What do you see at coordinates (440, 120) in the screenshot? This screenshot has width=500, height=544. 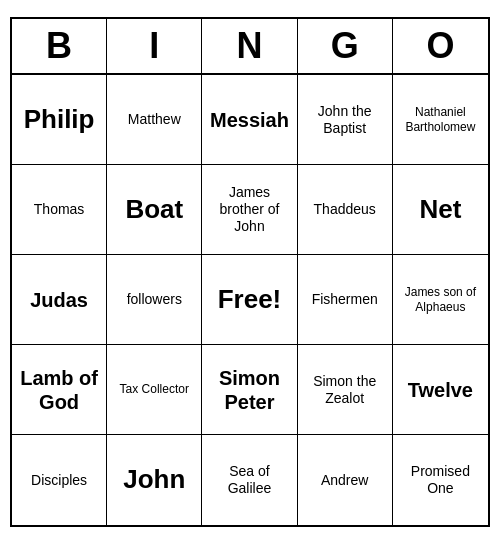 I see `cell-text-4: Nathaniel Bartholomew` at bounding box center [440, 120].